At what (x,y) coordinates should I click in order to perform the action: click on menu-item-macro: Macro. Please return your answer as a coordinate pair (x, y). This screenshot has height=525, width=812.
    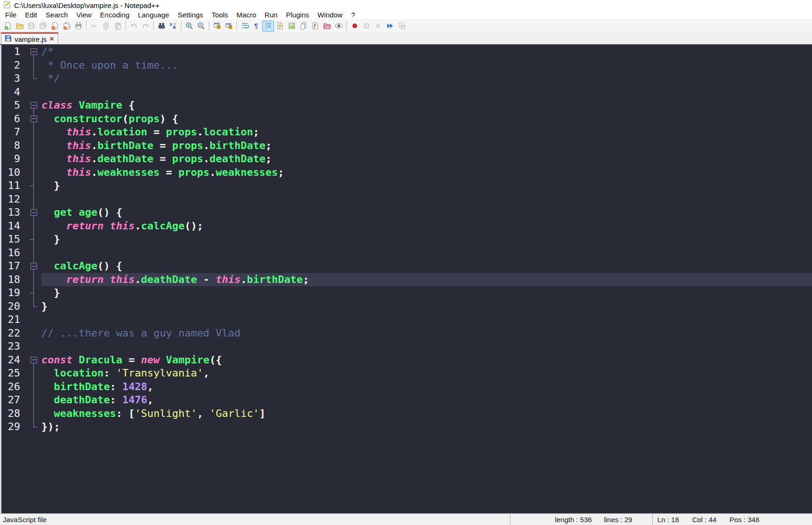
    Looking at the image, I should click on (246, 15).